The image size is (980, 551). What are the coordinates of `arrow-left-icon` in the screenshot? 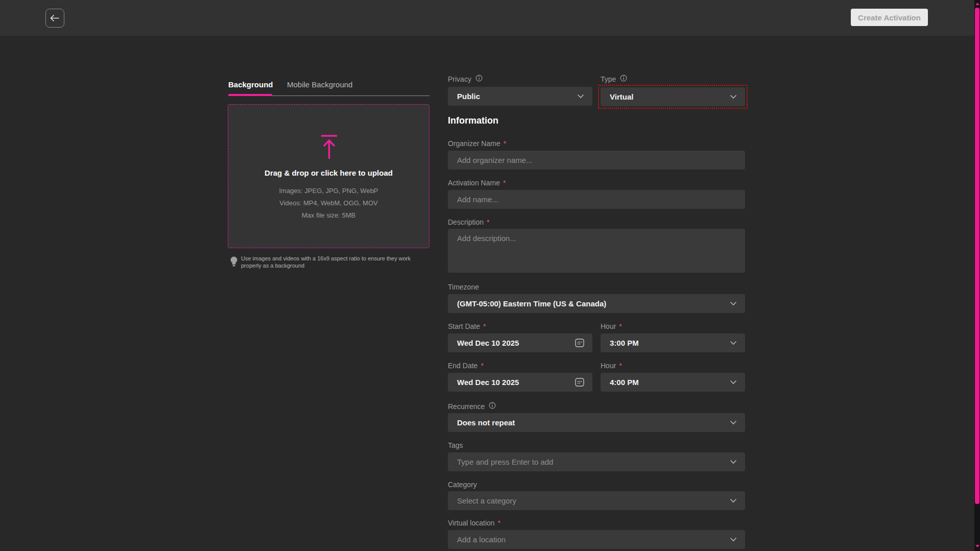 It's located at (55, 18).